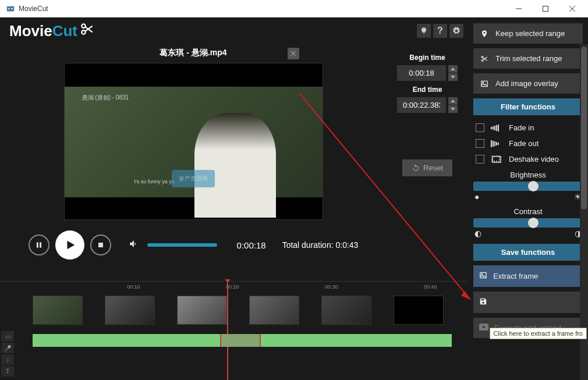 The height and width of the screenshot is (380, 588). Describe the element at coordinates (453, 77) in the screenshot. I see `begin-time-down` at that location.